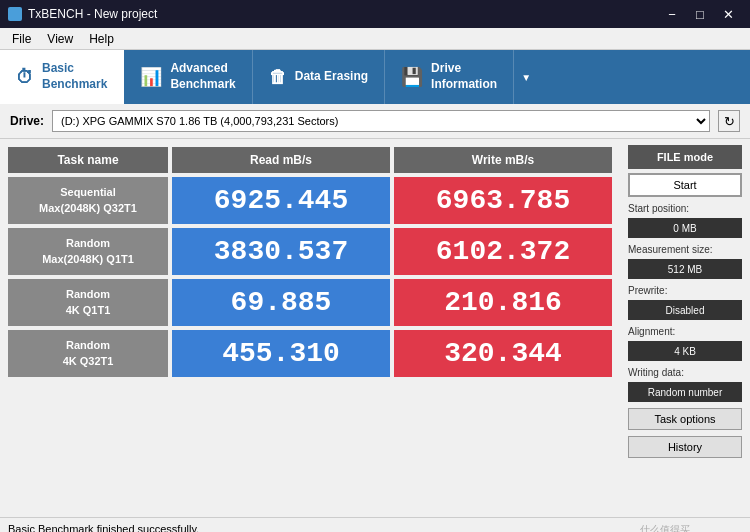 This screenshot has height=532, width=750. What do you see at coordinates (503, 302) in the screenshot?
I see `write-value-random-4k-q1: 210.816` at bounding box center [503, 302].